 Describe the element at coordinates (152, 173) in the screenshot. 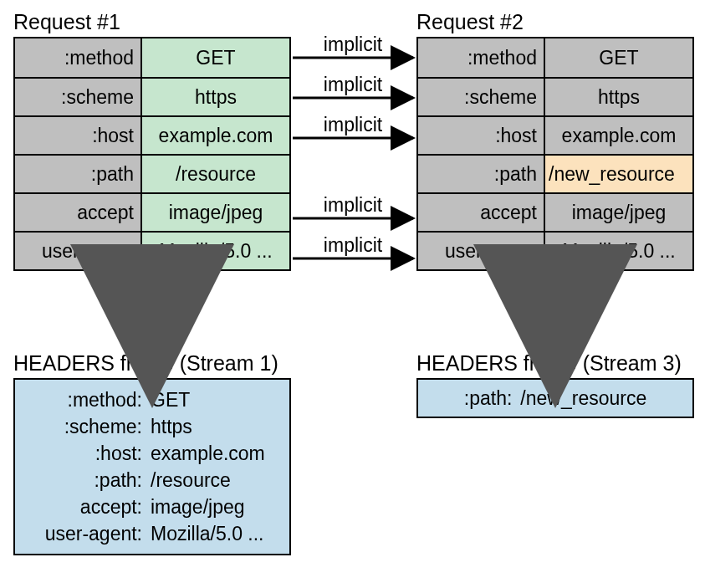

I see `table-row: :path /resource` at that location.